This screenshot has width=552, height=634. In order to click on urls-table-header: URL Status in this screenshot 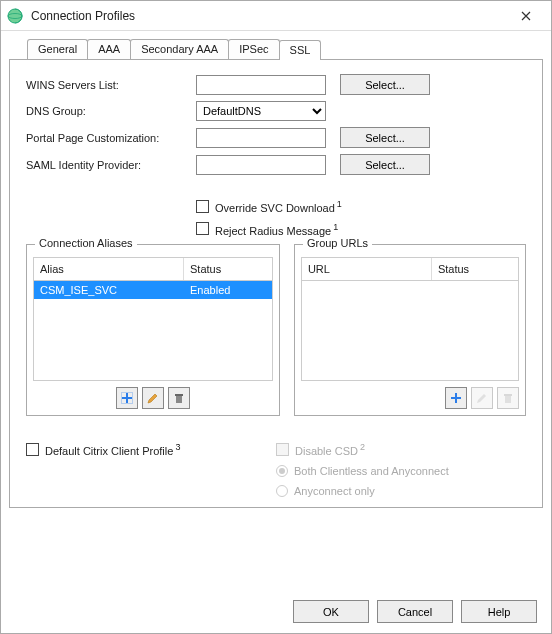, I will do `click(410, 269)`.